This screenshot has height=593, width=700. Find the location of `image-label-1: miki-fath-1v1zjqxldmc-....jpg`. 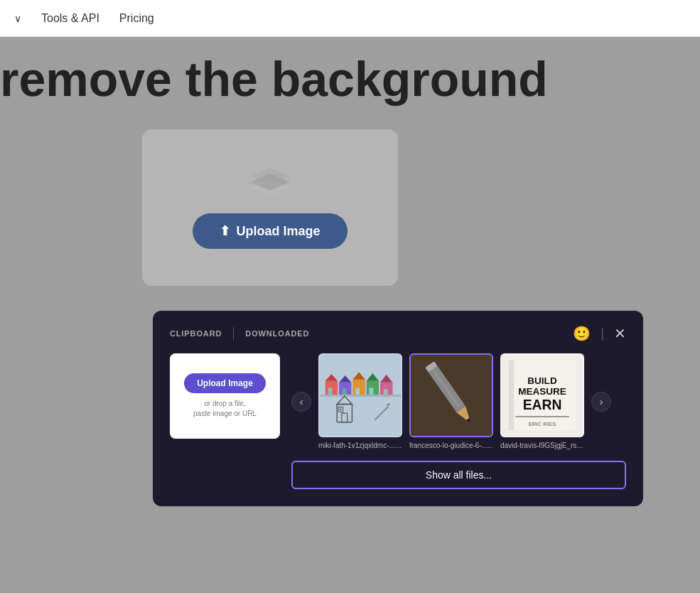

image-label-1: miki-fath-1v1zjqxldmc-....jpg is located at coordinates (360, 445).